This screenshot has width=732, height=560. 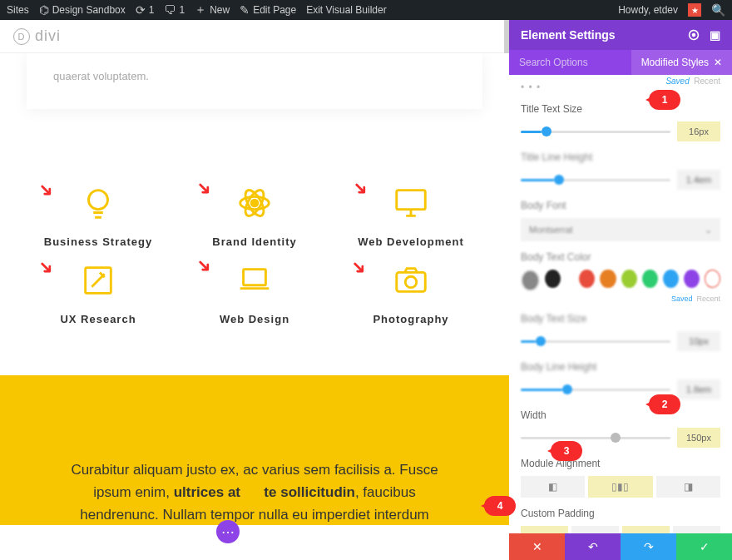 What do you see at coordinates (255, 241) in the screenshot?
I see `service-label: Brand Identity` at bounding box center [255, 241].